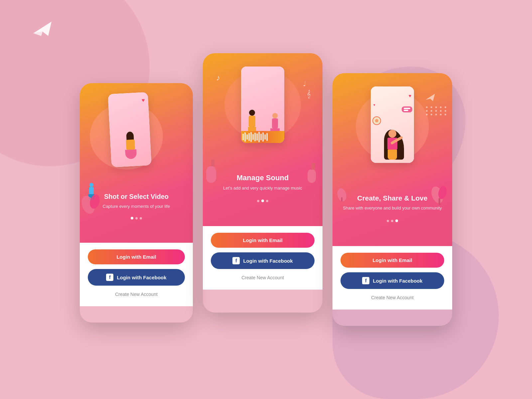  Describe the element at coordinates (392, 281) in the screenshot. I see `card-right-facebook-button: f Login with Facebook` at that location.